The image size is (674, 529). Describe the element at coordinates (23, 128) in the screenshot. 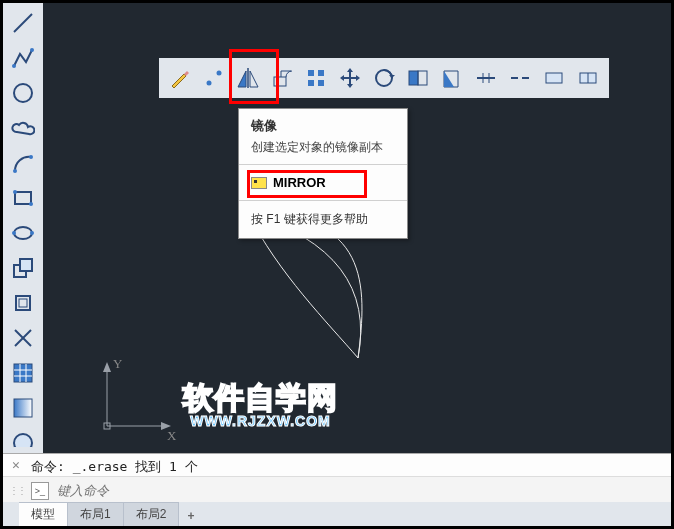

I see `cloud-tool` at that location.